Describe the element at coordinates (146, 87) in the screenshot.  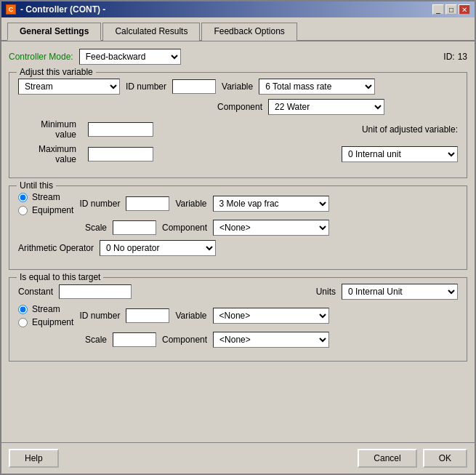
I see `adjust-id-label: ID number` at that location.